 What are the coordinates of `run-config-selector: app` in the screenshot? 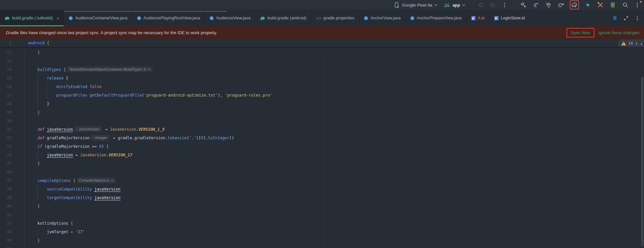 It's located at (455, 5).